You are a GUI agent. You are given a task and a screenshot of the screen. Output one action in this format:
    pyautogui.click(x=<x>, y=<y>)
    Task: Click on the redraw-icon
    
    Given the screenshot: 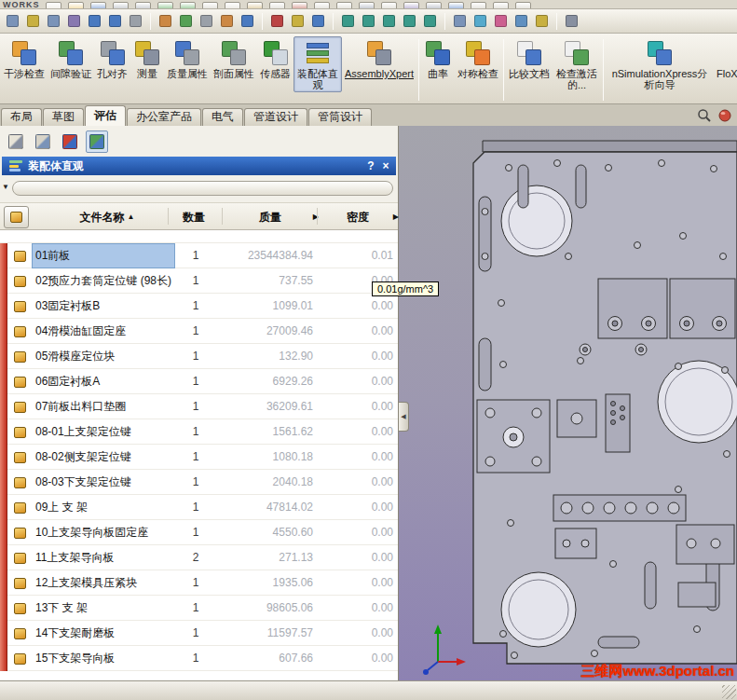 What is the action you would take?
    pyautogui.click(x=322, y=6)
    